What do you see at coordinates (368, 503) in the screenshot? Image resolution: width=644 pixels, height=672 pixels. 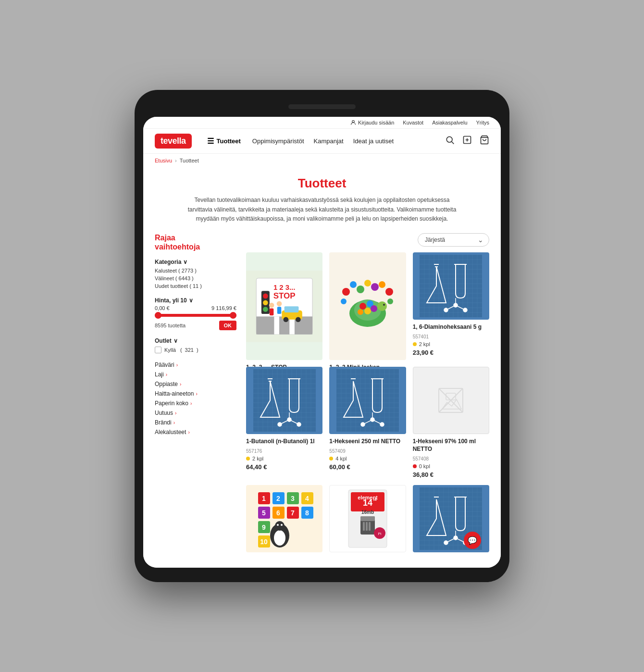 I see `svg-text: 14` at bounding box center [368, 503].